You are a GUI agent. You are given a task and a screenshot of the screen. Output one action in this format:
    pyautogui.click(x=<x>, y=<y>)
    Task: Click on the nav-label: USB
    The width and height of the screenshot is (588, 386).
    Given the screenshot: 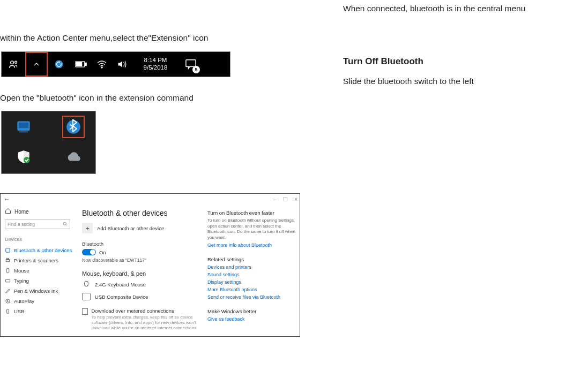 What is the action you would take?
    pyautogui.click(x=19, y=312)
    